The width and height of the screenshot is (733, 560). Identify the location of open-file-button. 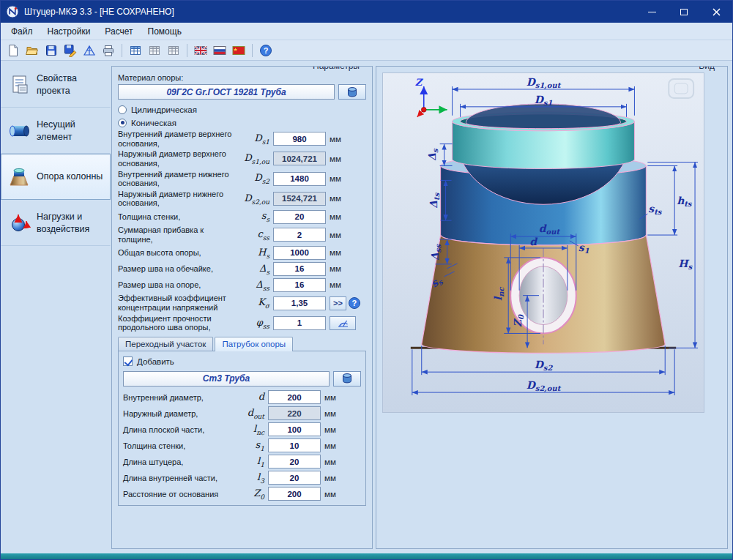
(32, 51).